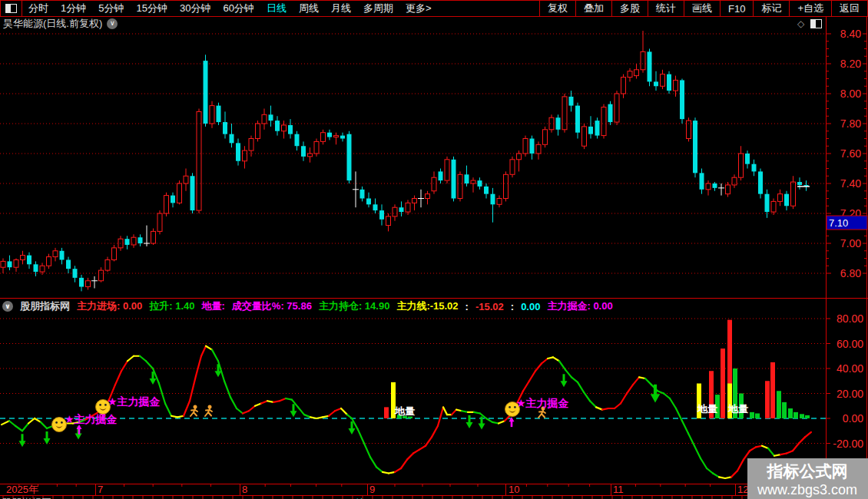 The height and width of the screenshot is (499, 868). Describe the element at coordinates (850, 8) in the screenshot. I see `tool-button-8: 返回` at that location.